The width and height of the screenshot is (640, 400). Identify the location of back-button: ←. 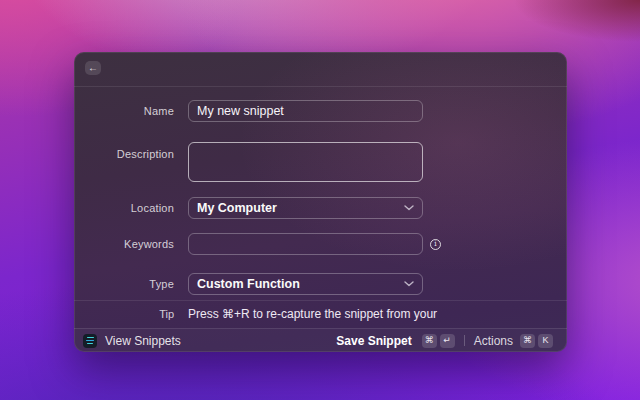
(93, 68).